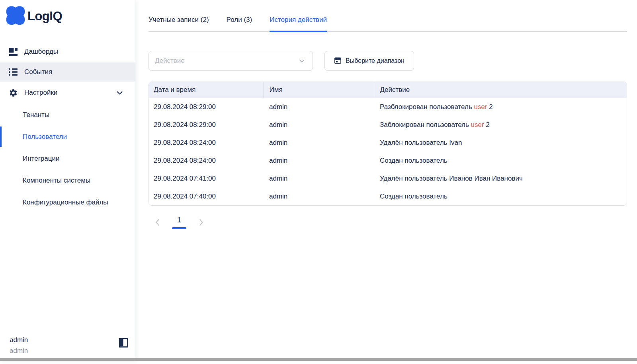 This screenshot has height=364, width=637. Describe the element at coordinates (240, 22) in the screenshot. I see `tab-roles: Роли (3)` at that location.